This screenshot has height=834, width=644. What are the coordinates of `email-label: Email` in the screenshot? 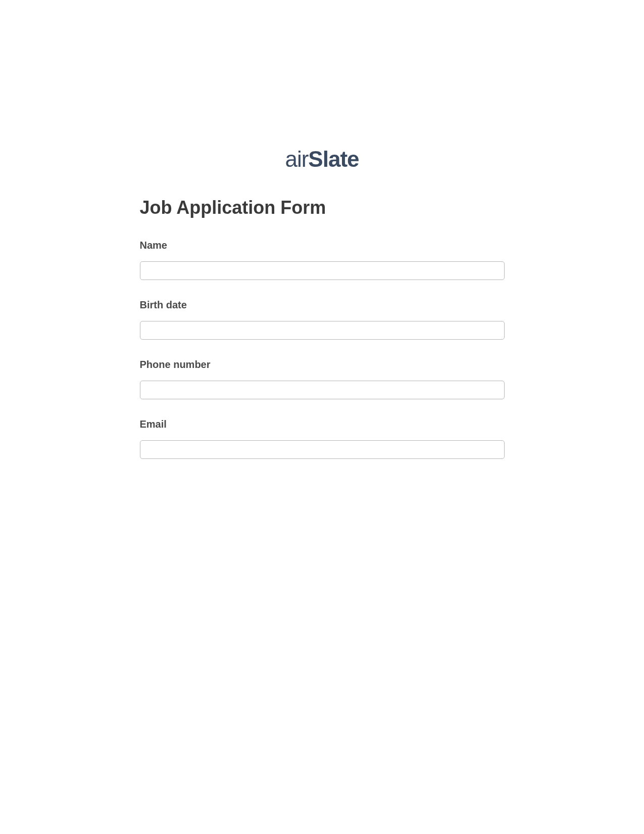 It's located at (322, 425).